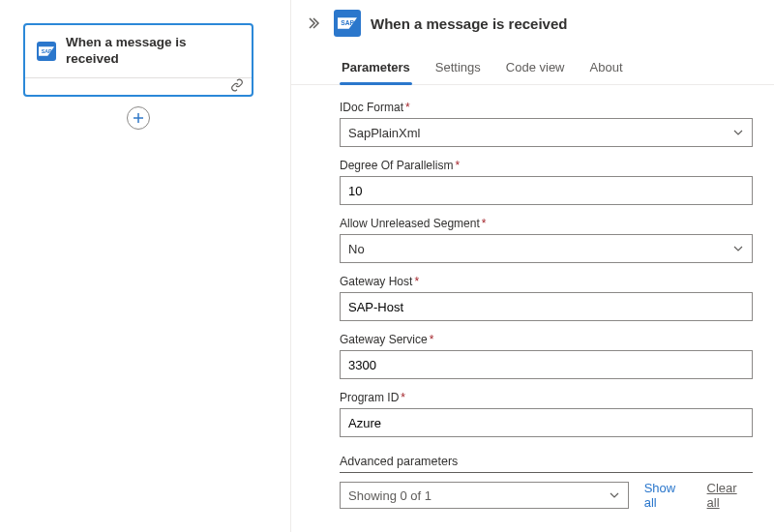 The height and width of the screenshot is (532, 774). I want to click on unreleased-value: No, so click(356, 250).